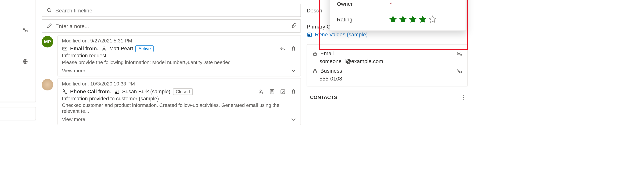 This screenshot has width=644, height=174. What do you see at coordinates (283, 49) in the screenshot?
I see `reply-button` at bounding box center [283, 49].